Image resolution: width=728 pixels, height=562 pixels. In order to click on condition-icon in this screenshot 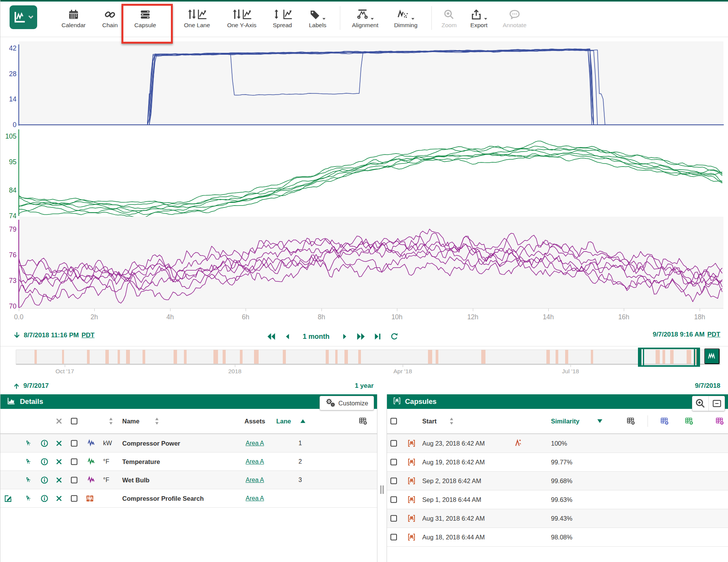, I will do `click(90, 498)`.